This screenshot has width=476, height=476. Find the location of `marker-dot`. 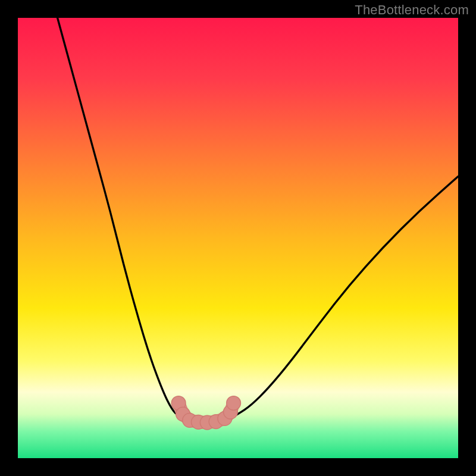

marker-dot is located at coordinates (234, 403).